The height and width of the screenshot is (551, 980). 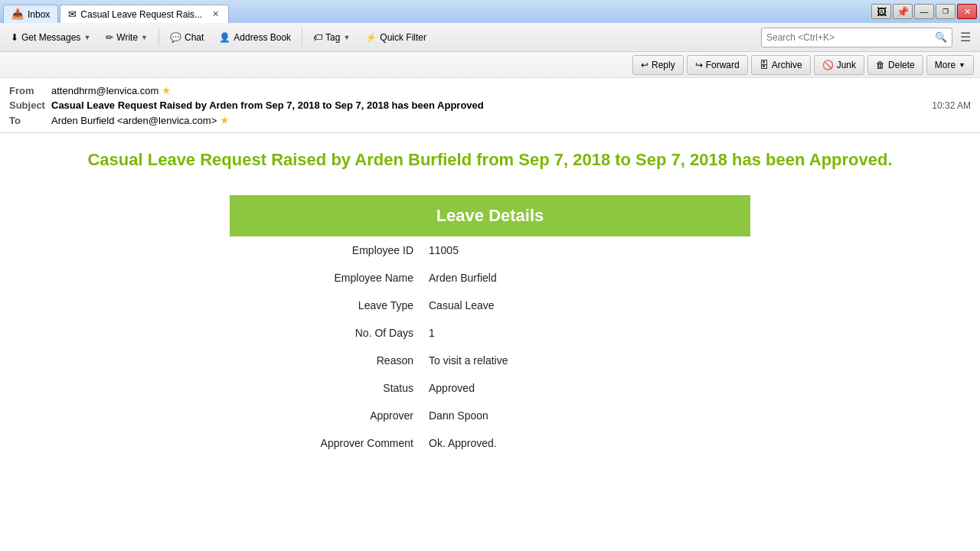 What do you see at coordinates (492, 106) in the screenshot?
I see `subject-value: Casual Leave Request Raised by Arden fro…` at bounding box center [492, 106].